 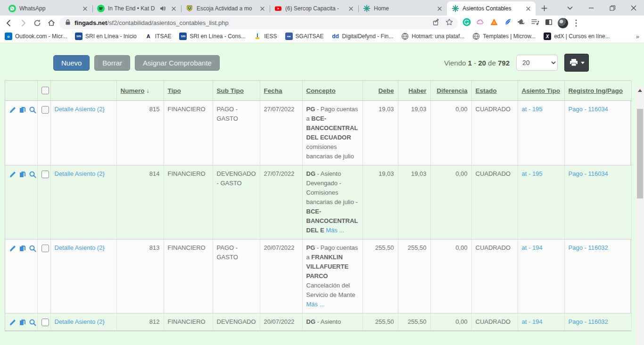 I want to click on scroll-up-icon, so click(x=640, y=90).